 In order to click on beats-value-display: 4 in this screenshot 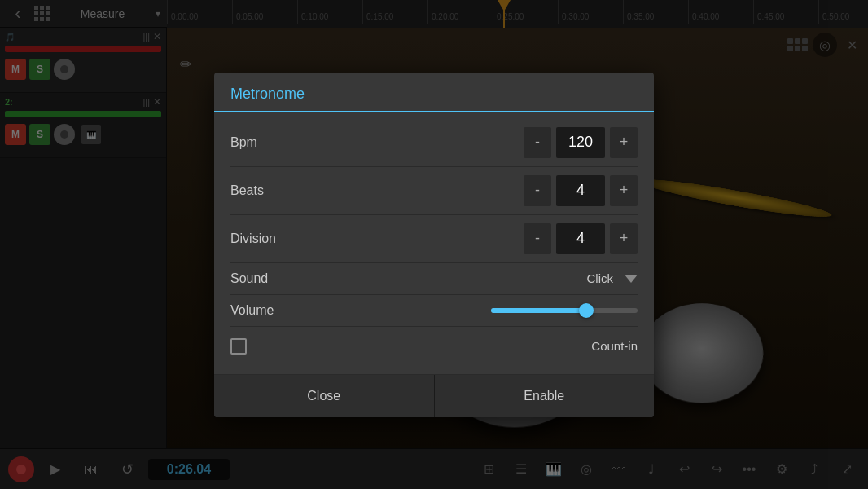, I will do `click(581, 191)`.